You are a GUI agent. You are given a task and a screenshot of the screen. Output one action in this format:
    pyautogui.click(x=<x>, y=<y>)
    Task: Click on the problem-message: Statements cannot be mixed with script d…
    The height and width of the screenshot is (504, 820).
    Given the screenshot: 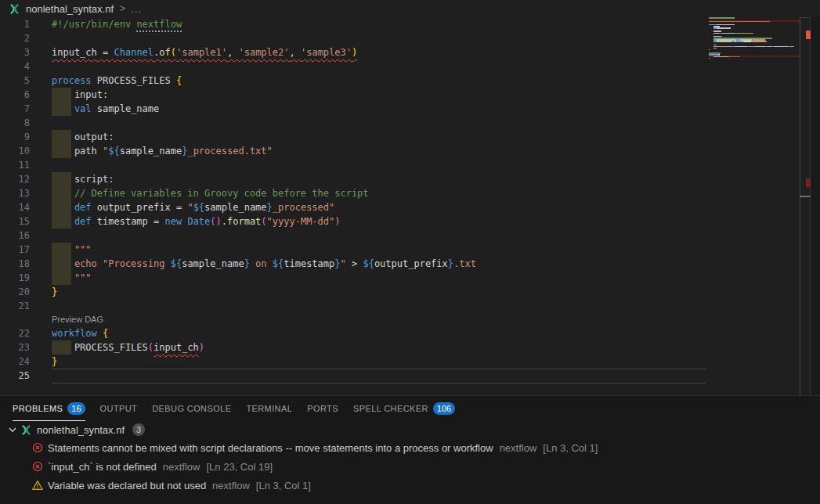 What is the action you would take?
    pyautogui.click(x=271, y=448)
    